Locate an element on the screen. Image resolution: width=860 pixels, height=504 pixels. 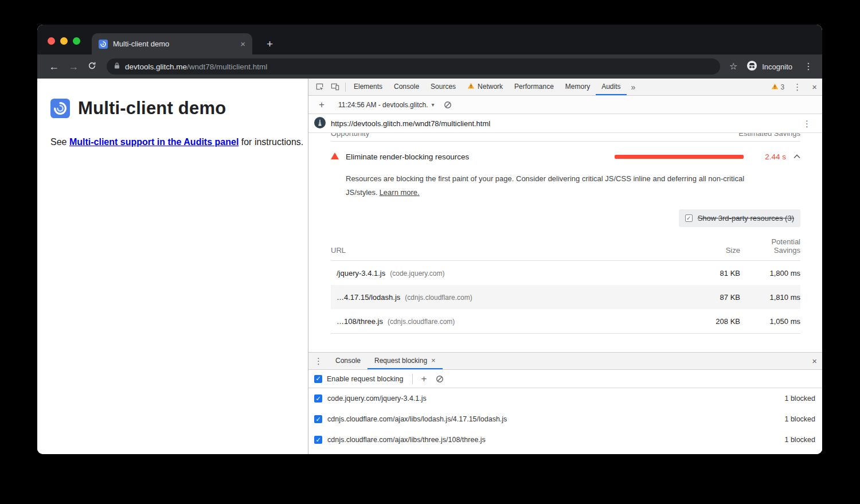
lock-icon is located at coordinates (117, 67).